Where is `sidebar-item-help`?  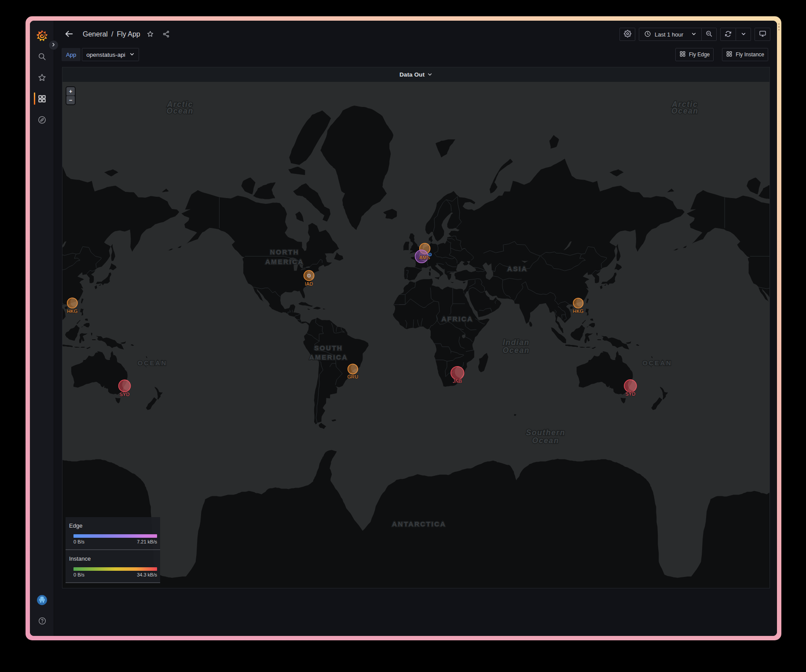
sidebar-item-help is located at coordinates (42, 621).